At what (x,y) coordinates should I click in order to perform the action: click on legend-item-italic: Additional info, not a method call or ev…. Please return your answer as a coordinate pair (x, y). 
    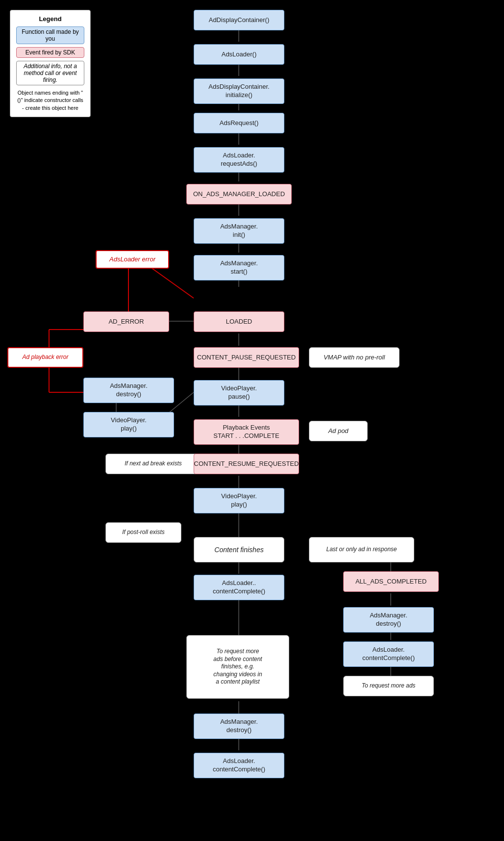
    Looking at the image, I should click on (50, 73).